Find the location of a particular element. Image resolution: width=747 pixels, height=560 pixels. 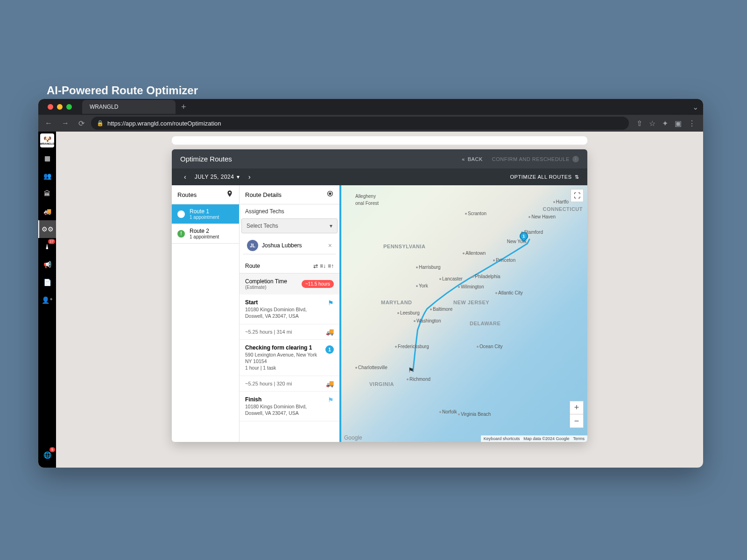

select-techs-dropdown: Select Techs ▾ is located at coordinates (289, 226).